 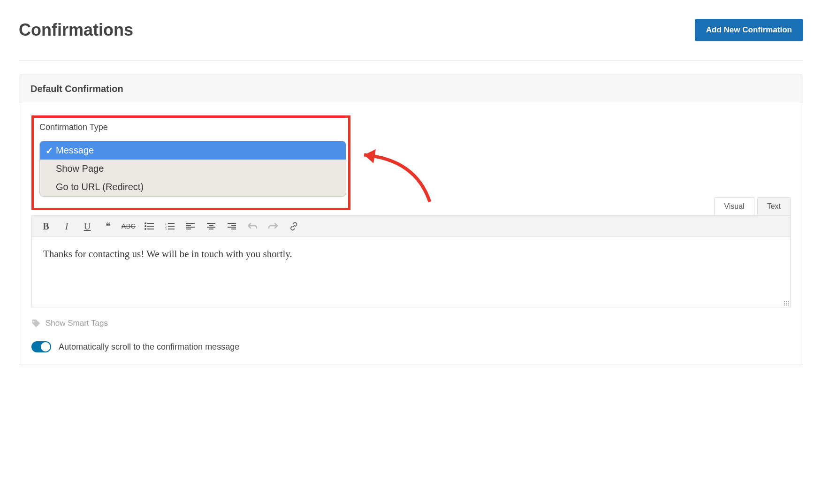 What do you see at coordinates (166, 229) in the screenshot?
I see `svg-text: 3` at bounding box center [166, 229].